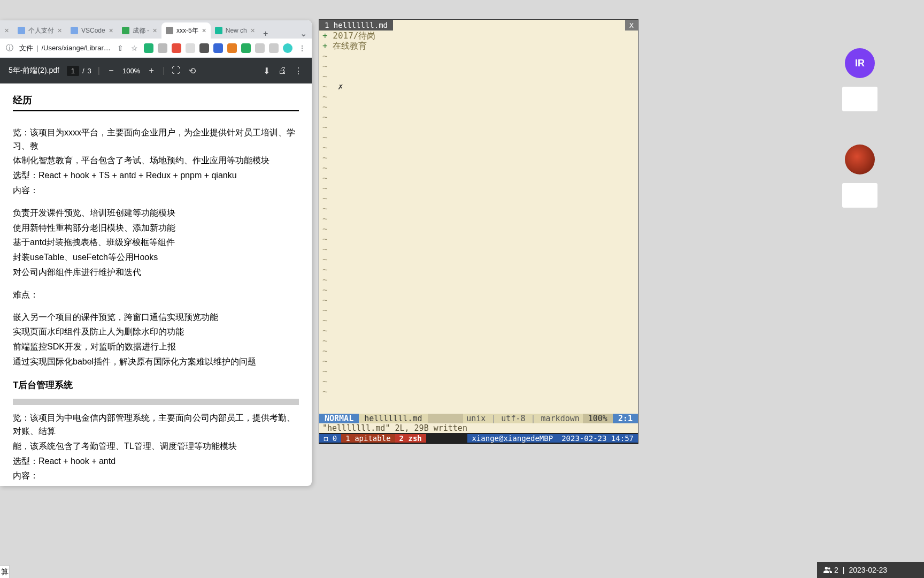 Image resolution: width=924 pixels, height=578 pixels. I want to click on participant-avatar, so click(860, 159).